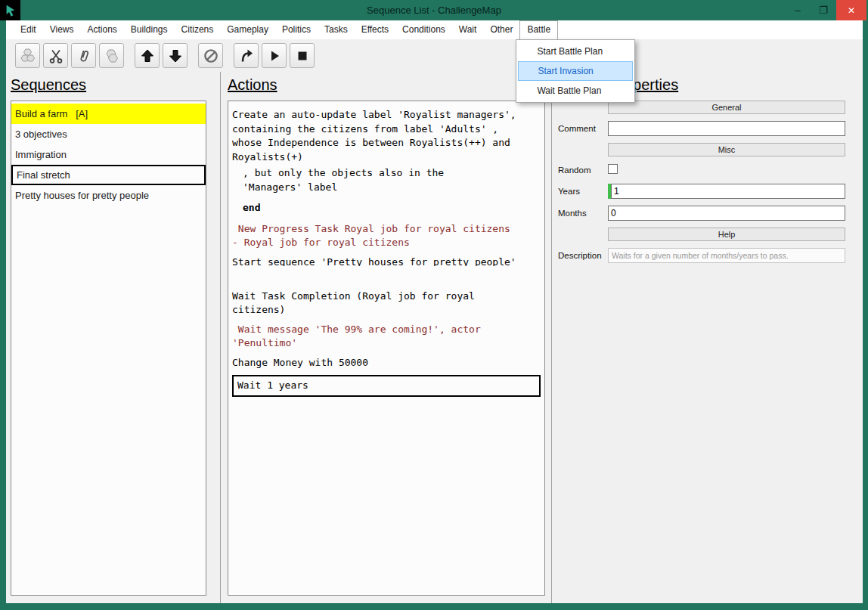  Describe the element at coordinates (727, 107) in the screenshot. I see `general-section-header: General` at that location.